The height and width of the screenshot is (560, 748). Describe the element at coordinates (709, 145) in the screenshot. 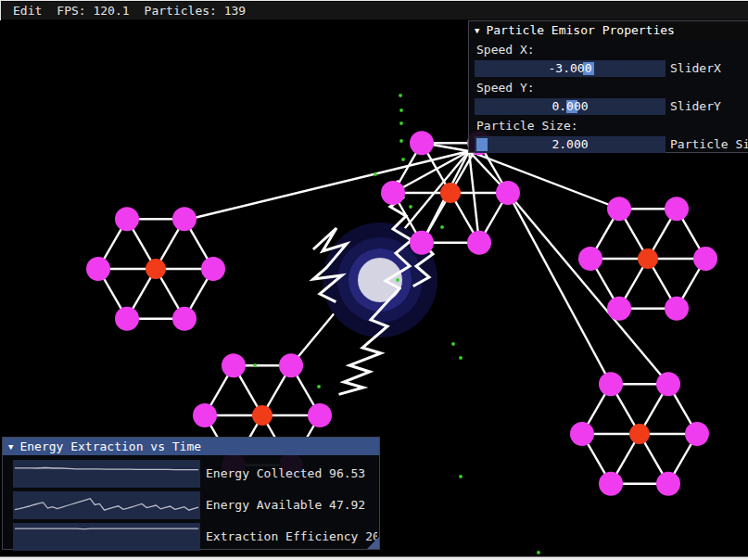

I see `particle-size-slider-name: Particle Siz` at that location.